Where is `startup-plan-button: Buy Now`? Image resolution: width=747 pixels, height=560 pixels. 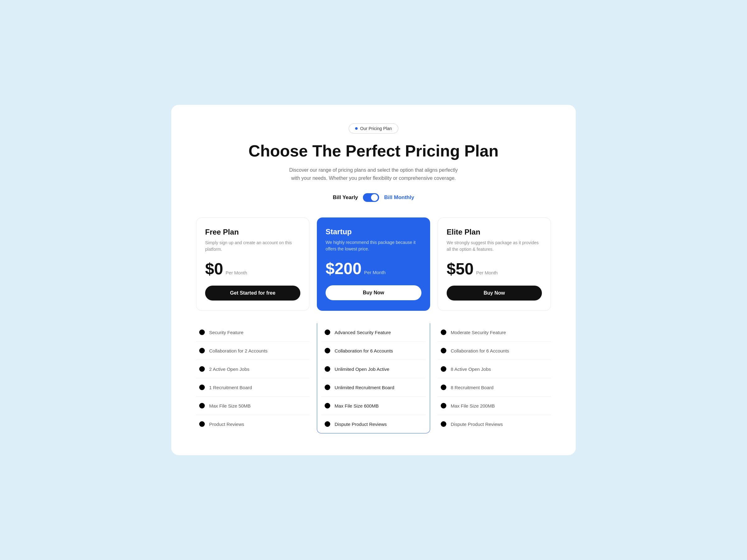 startup-plan-button: Buy Now is located at coordinates (374, 293).